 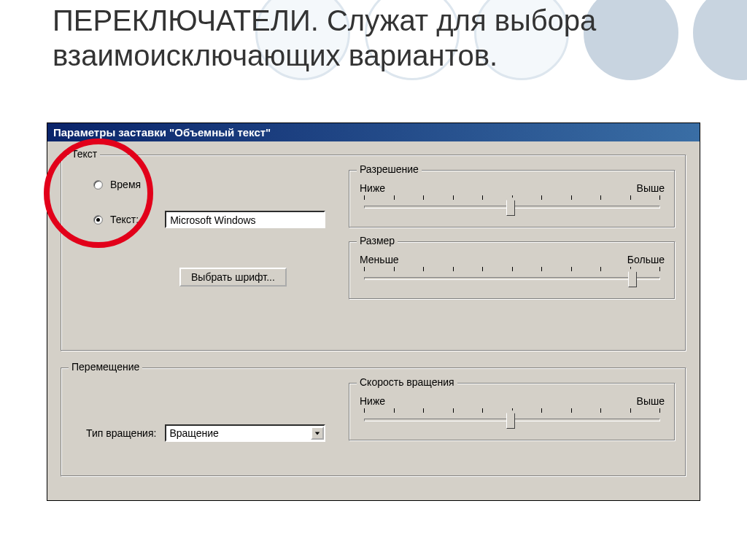 What do you see at coordinates (390, 169) in the screenshot?
I see `slider-resolution-legend: Разрешение` at bounding box center [390, 169].